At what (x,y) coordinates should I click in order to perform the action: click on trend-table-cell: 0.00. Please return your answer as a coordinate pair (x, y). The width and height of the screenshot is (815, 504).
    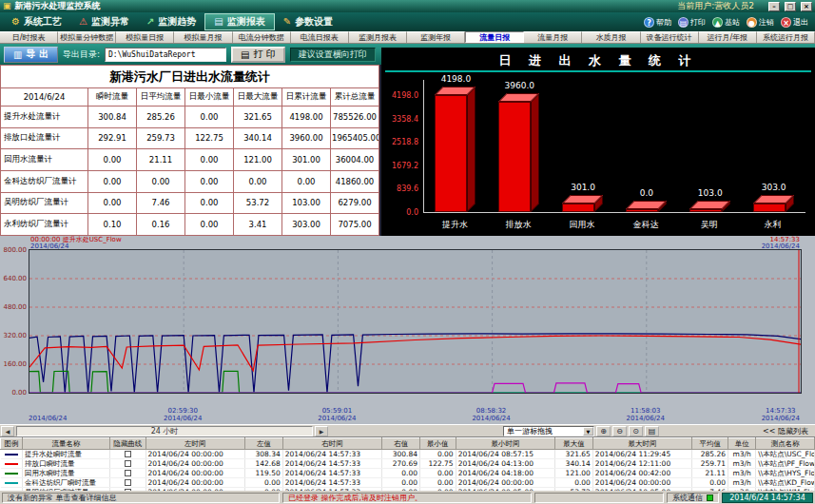
    Looking at the image, I should click on (438, 483).